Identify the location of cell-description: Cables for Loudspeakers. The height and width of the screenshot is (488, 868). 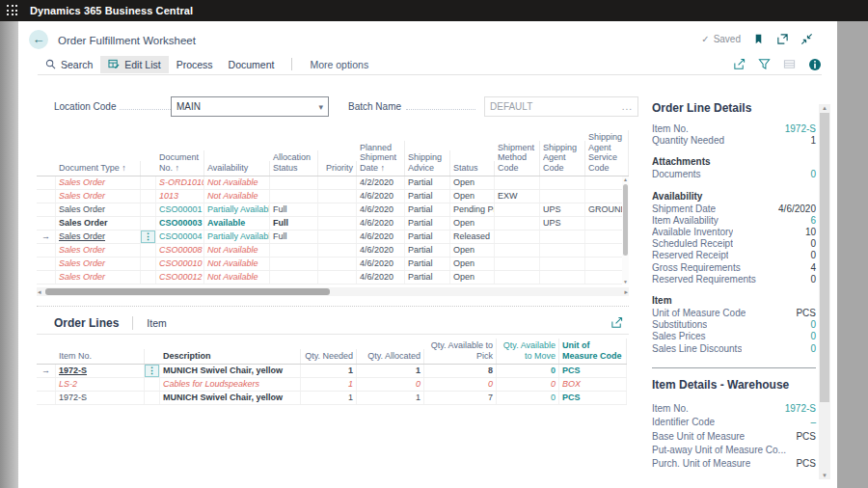
(231, 384).